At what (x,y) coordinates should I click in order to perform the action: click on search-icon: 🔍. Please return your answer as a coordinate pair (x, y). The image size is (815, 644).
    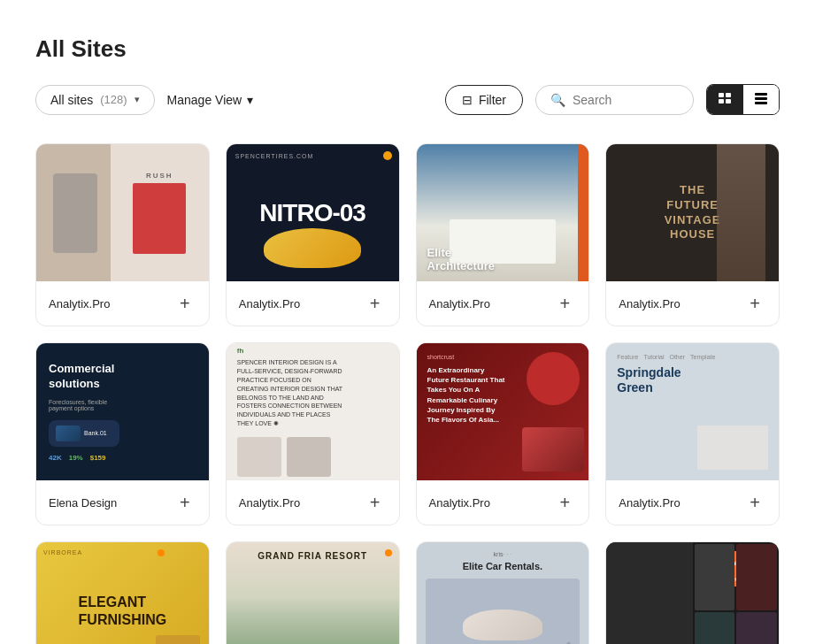
    Looking at the image, I should click on (557, 100).